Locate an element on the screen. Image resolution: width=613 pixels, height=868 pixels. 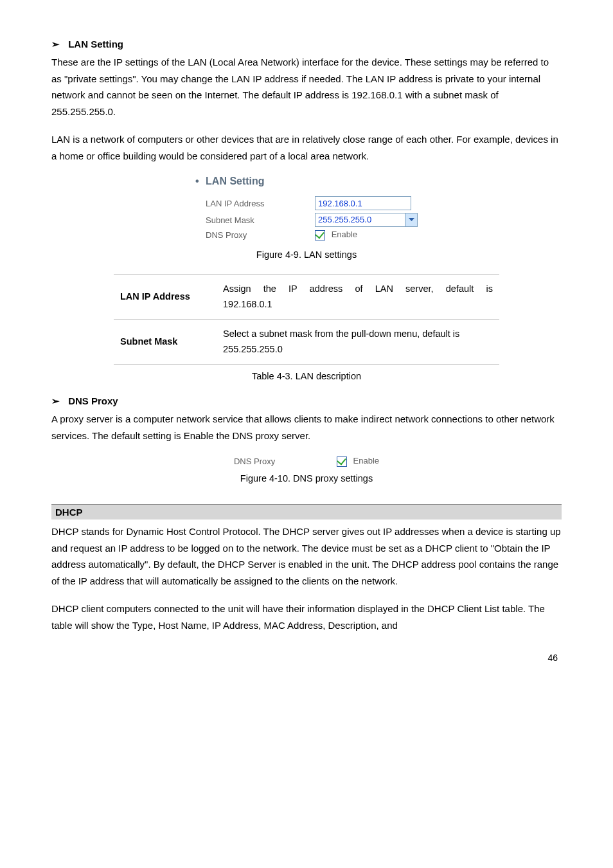
desc-val-subnet-line1: Select a subnet mask from the pull-down … is located at coordinates (358, 334).